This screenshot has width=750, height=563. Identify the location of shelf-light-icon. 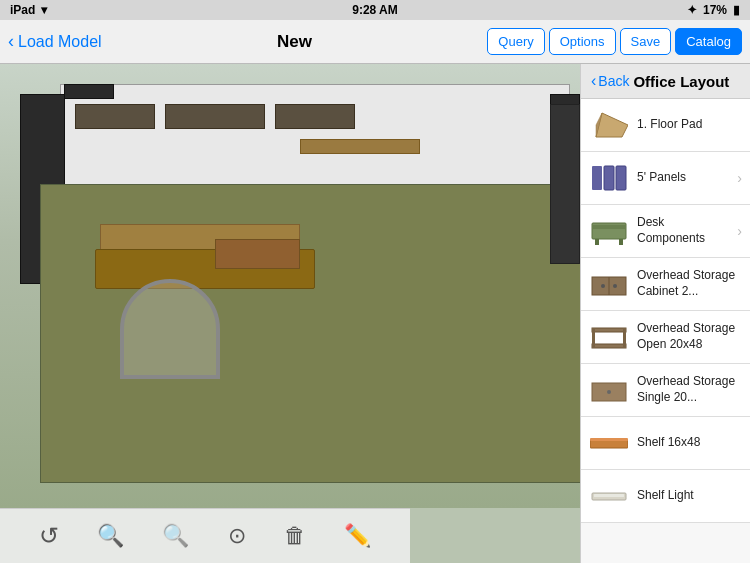
(609, 496).